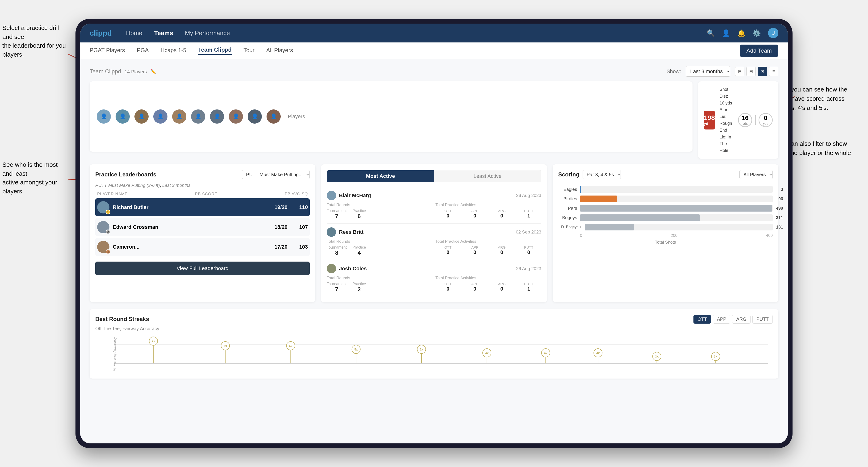 This screenshot has width=868, height=467. I want to click on subnav-pga: PGA, so click(143, 51).